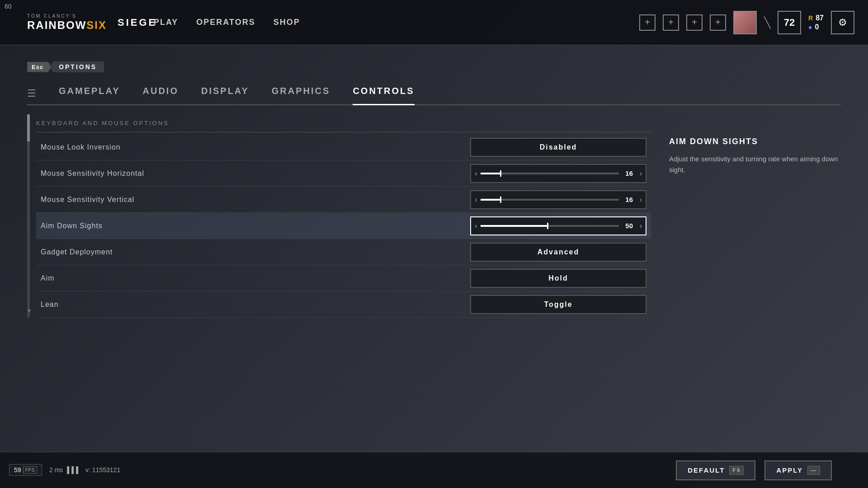  What do you see at coordinates (718, 23) in the screenshot?
I see `add-button-4: +` at bounding box center [718, 23].